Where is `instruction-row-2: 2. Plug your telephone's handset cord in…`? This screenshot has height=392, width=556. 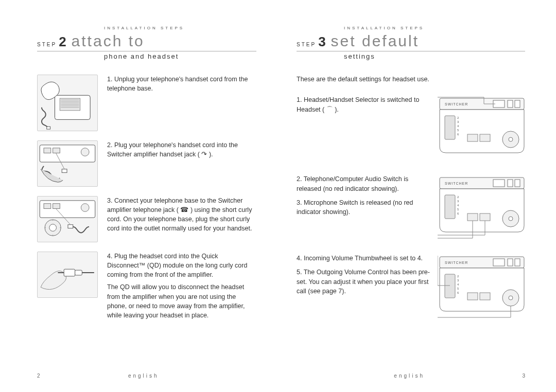
instruction-row-2: 2. Plug your telephone's handset cord in… is located at coordinates (147, 164).